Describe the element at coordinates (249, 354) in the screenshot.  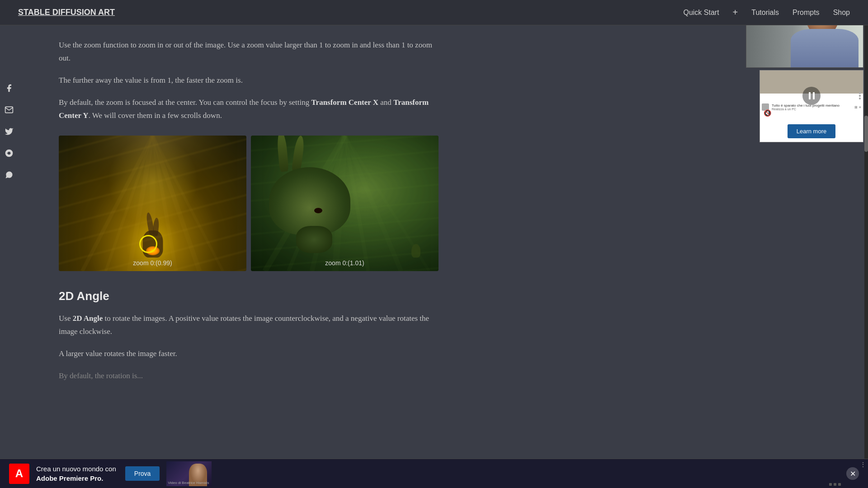
I see `paragraph-2d-angle-speed: A larger value rotates the image faster.` at that location.